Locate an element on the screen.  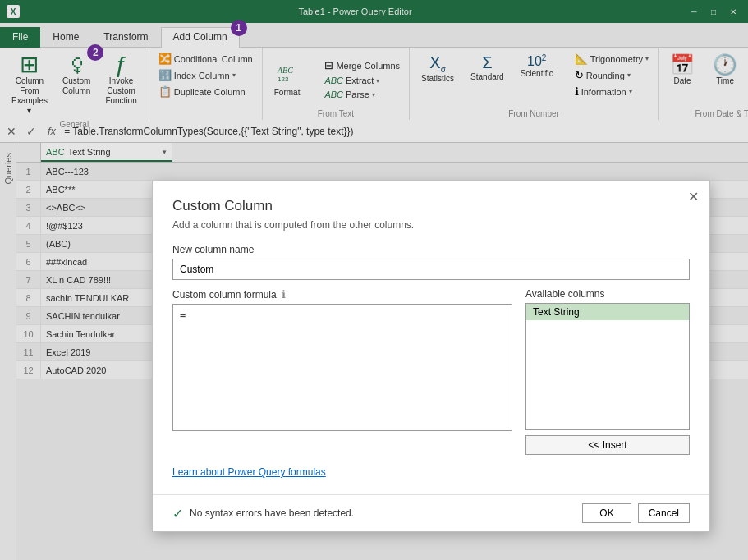
formula-info-icon: ℹ is located at coordinates (284, 294).